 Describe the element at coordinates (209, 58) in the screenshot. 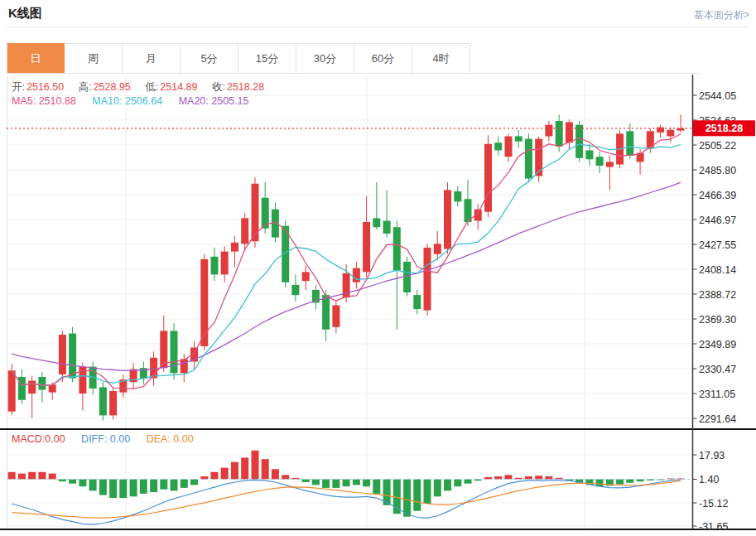

I see `tab-5min: 5分` at that location.